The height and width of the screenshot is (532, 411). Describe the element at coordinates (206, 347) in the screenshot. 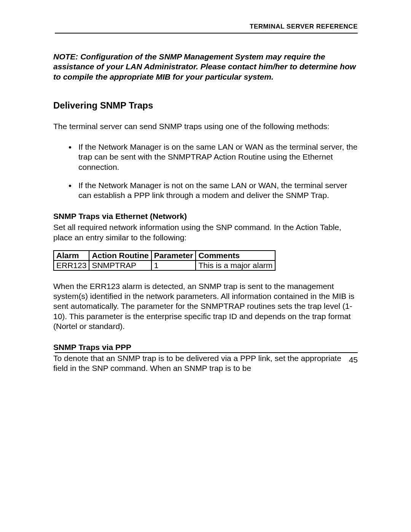

I see `subsection-heading-ppp: SNMP Traps via PPP` at that location.